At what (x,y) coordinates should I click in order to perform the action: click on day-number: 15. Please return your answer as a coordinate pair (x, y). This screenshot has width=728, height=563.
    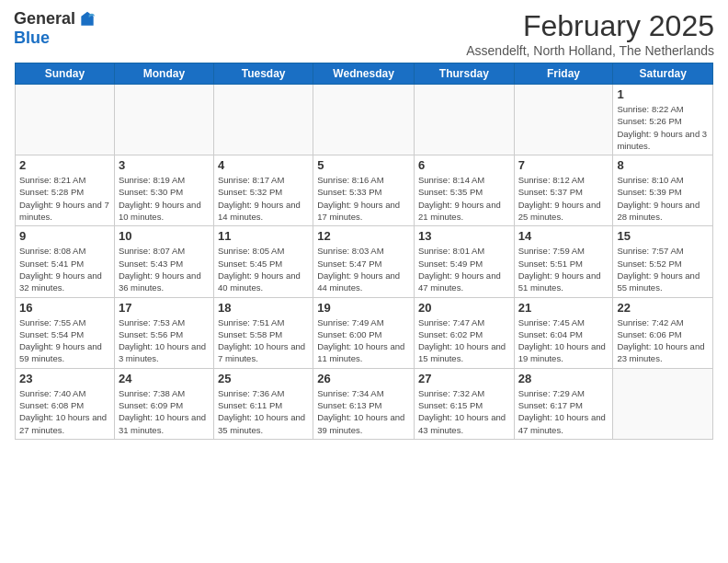
    Looking at the image, I should click on (663, 236).